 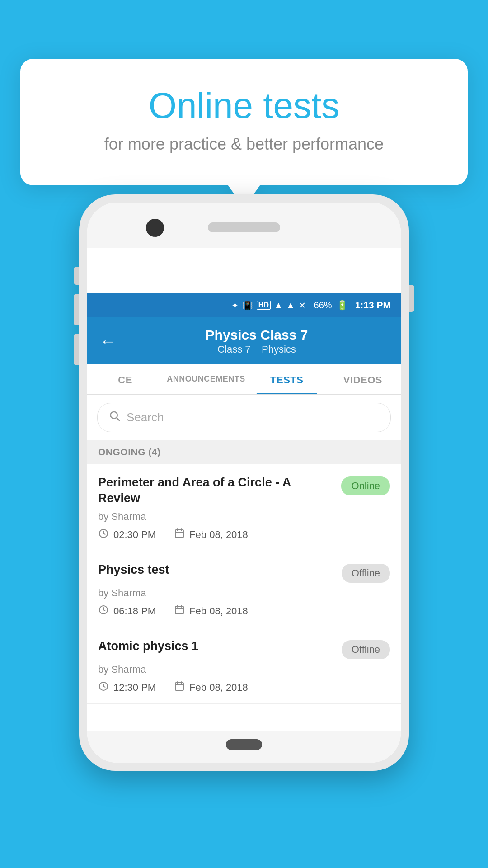 What do you see at coordinates (76, 276) in the screenshot?
I see `mute-button` at bounding box center [76, 276].